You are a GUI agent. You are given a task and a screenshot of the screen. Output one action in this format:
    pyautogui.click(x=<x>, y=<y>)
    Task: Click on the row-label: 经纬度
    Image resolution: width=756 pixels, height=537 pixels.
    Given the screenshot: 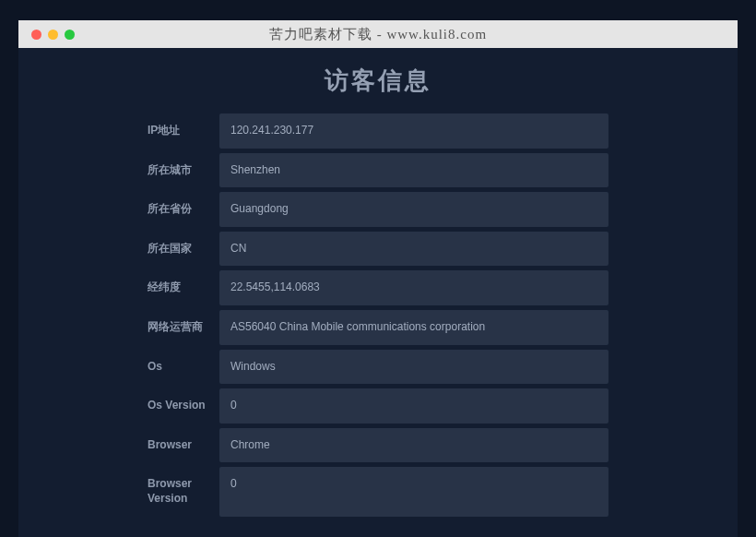 What is the action you would take?
    pyautogui.click(x=183, y=288)
    